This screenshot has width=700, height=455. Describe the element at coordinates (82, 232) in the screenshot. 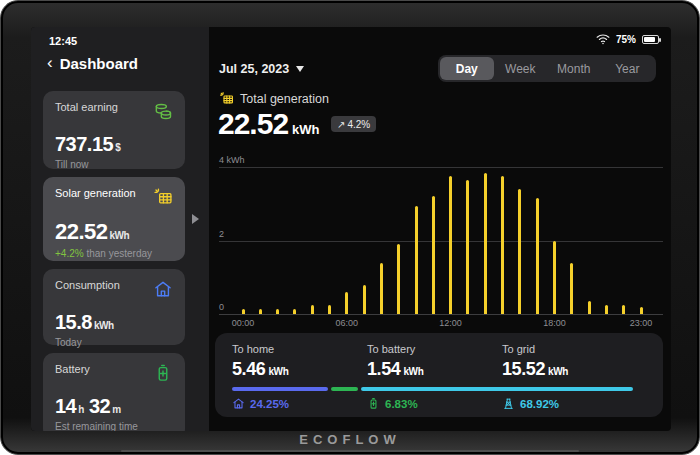

I see `solar-value: 22.52` at that location.